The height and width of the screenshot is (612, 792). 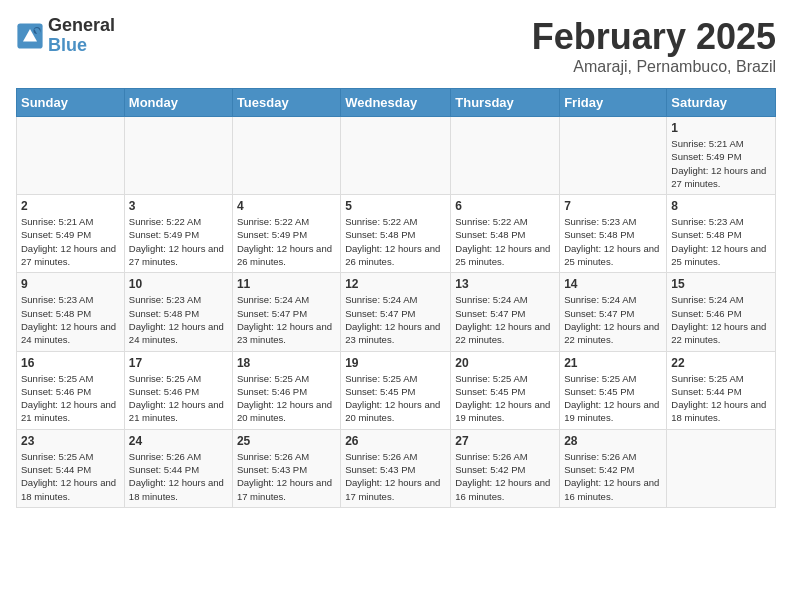 I want to click on logo: General Blue, so click(x=66, y=36).